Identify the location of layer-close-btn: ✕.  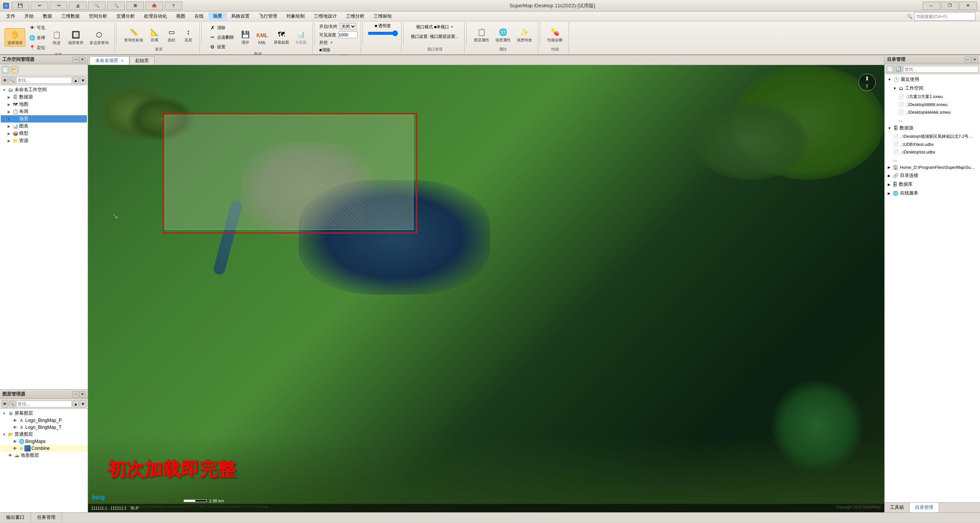
(82, 394).